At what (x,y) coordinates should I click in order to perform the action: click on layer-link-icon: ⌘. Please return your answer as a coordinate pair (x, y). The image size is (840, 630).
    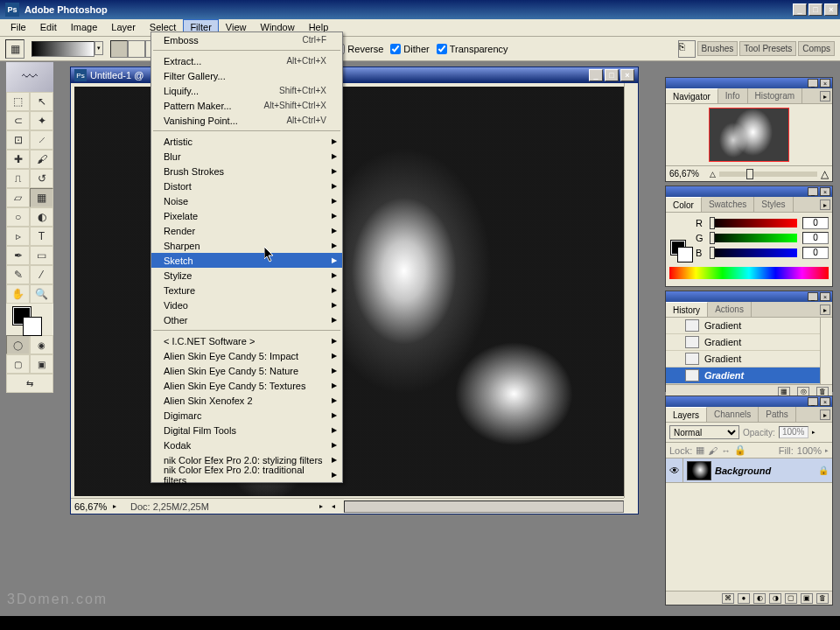
    Looking at the image, I should click on (728, 598).